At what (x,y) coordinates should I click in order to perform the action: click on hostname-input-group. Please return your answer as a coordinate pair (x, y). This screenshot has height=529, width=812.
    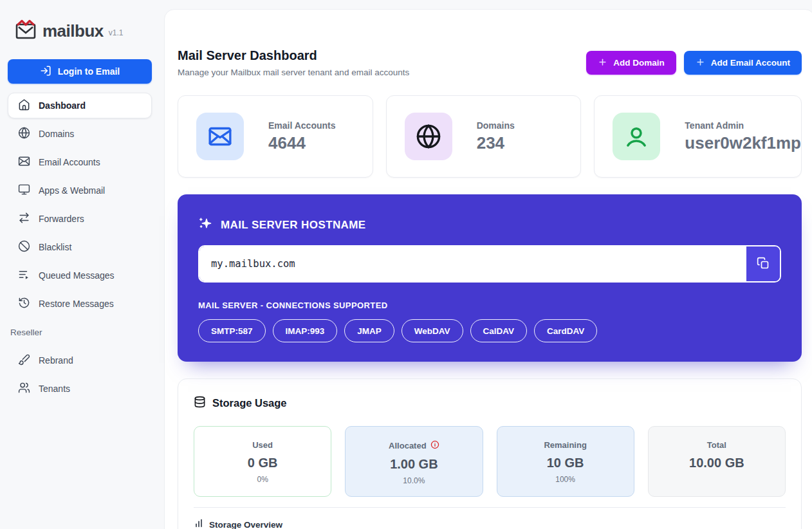
    Looking at the image, I should click on (490, 264).